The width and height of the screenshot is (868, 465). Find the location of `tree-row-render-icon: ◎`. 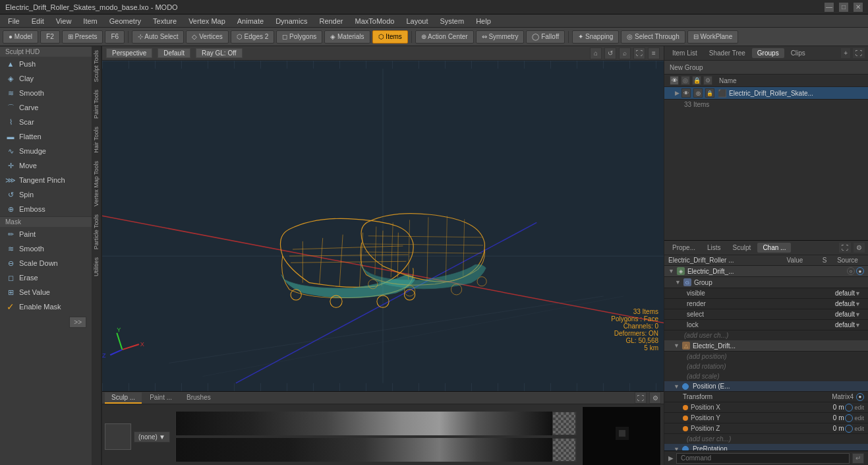

tree-row-render-icon: ◎ is located at coordinates (698, 93).